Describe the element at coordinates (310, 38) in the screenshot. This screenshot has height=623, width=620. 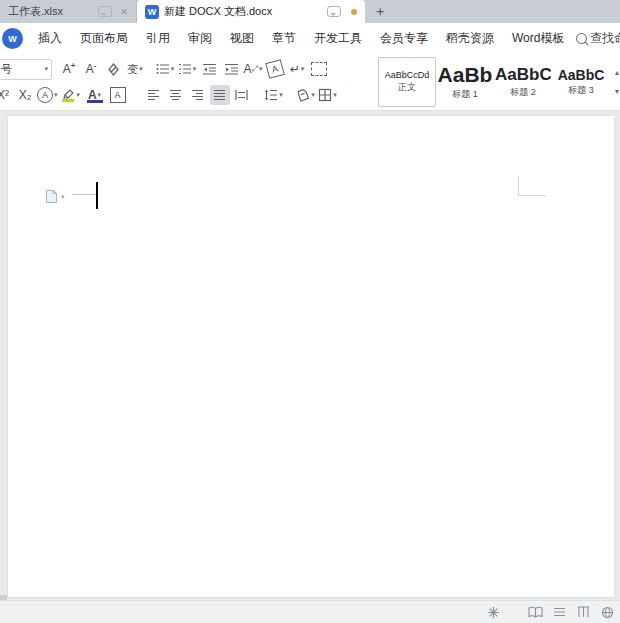
I see `ribbon-menu-bar: W 插入 页面布局 引用 审阅 视图 章节 开发工具 会员专享 稻壳资源 Wor…` at that location.